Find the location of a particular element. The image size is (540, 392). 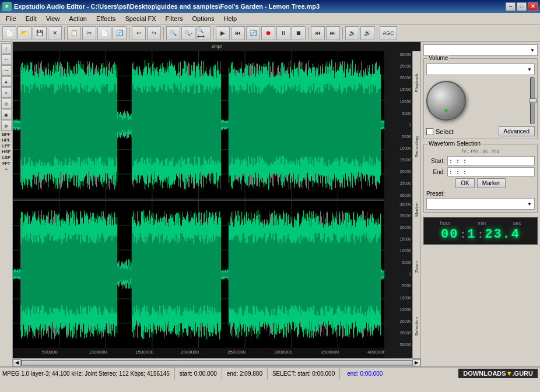

tool-fft: FFT is located at coordinates (6, 163).